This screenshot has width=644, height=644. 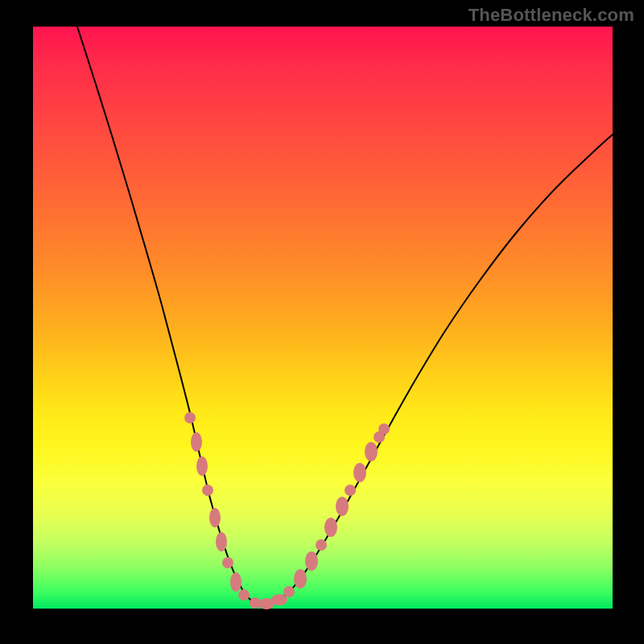 I want to click on marker-group, so click(x=287, y=510).